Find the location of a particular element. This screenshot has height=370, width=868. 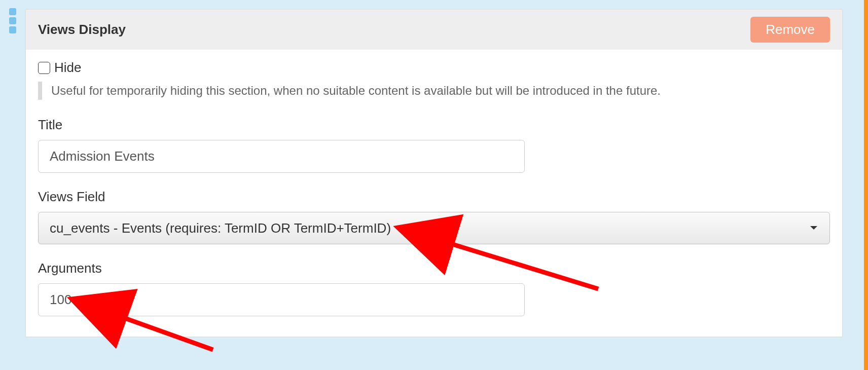

views-field-label: Views Field is located at coordinates (434, 197).